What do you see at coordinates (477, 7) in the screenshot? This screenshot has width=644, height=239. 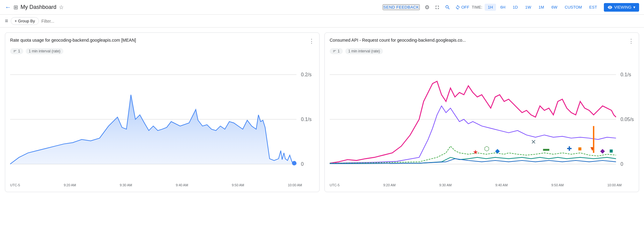 I see `time-label: TIME:` at bounding box center [477, 7].